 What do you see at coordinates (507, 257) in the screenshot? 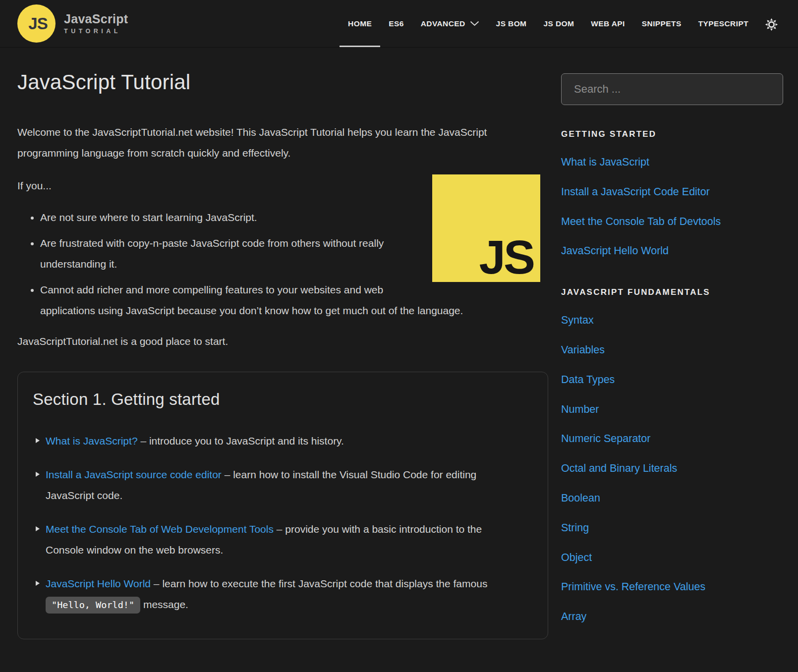
I see `js-logo-letters: JS` at bounding box center [507, 257].